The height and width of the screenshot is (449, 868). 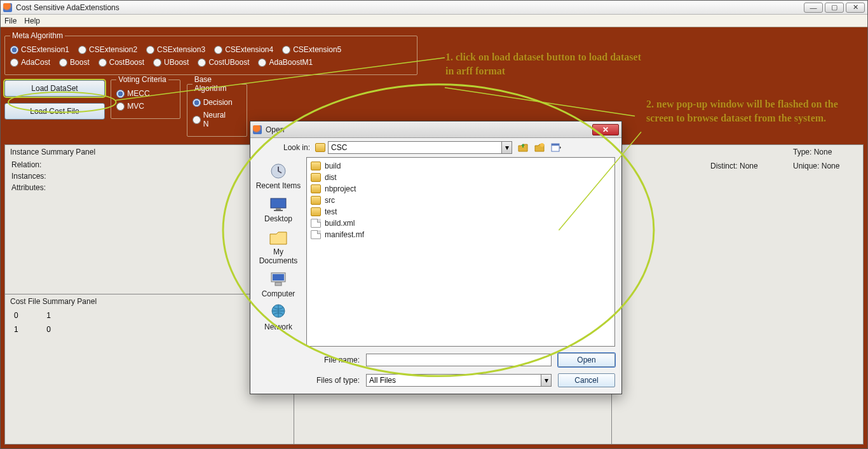 I want to click on file-item: test, so click(x=461, y=212).